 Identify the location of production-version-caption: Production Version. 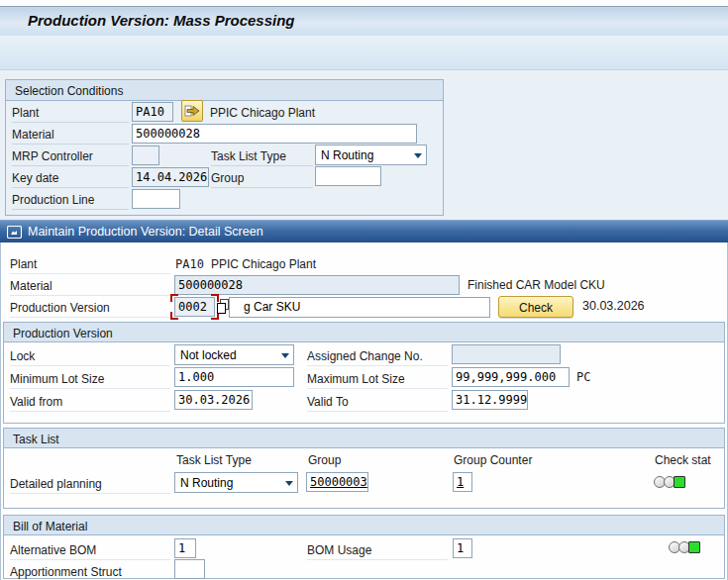
(364, 333).